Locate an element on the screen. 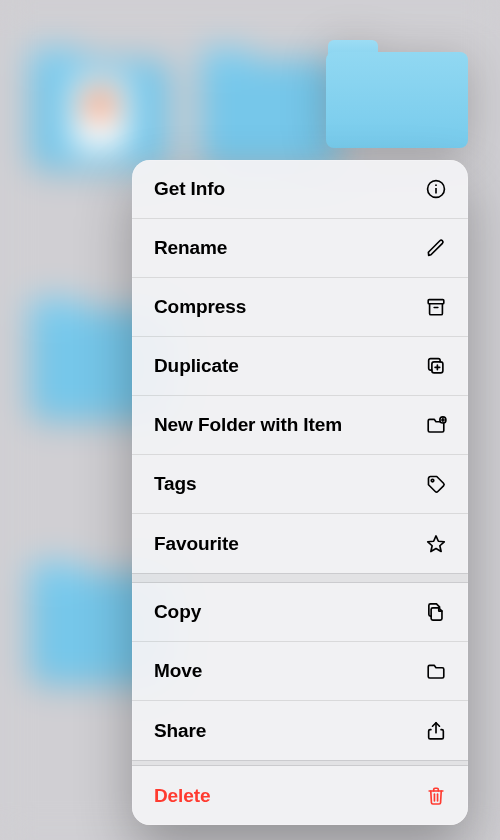  folder-icon is located at coordinates (436, 671).